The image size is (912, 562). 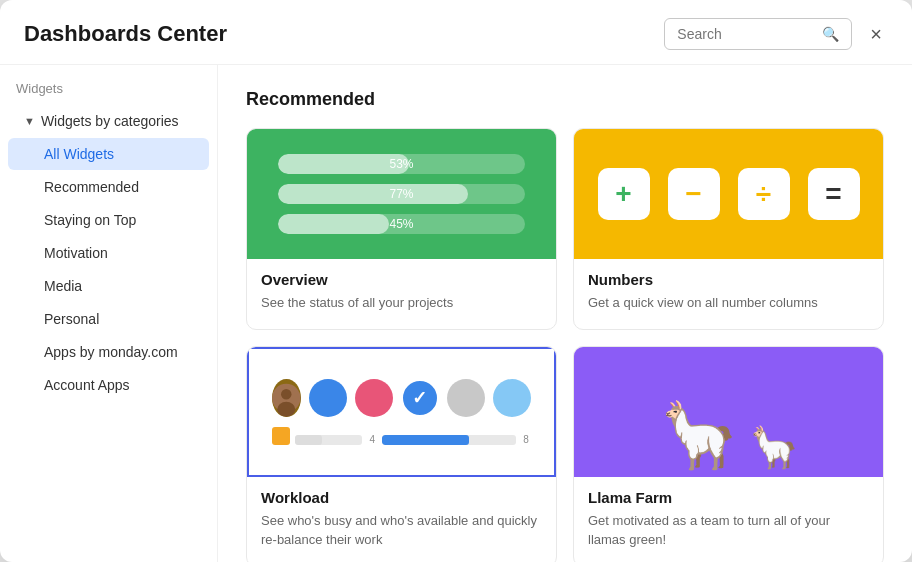 I want to click on divide-icon-box: ÷, so click(x=764, y=194).